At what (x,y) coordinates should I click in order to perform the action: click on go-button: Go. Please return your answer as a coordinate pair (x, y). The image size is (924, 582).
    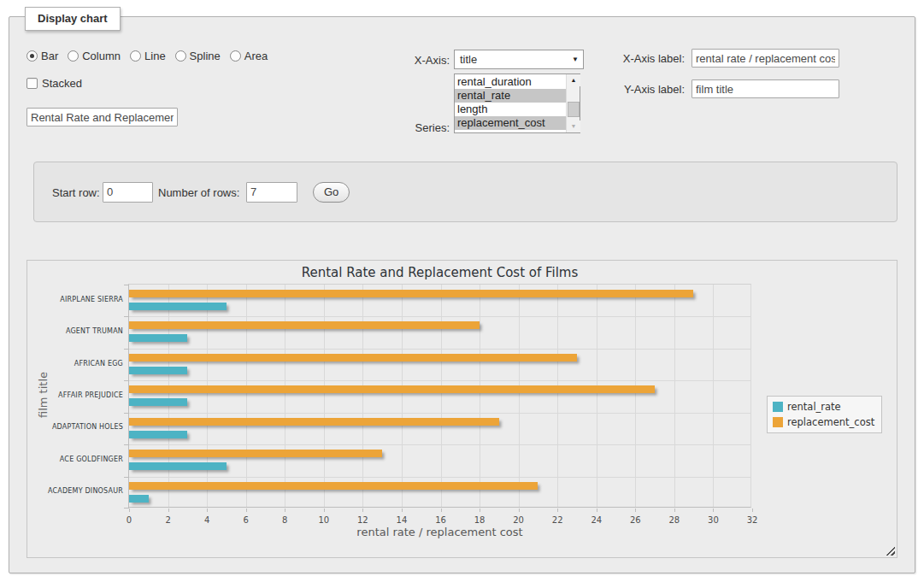
    Looking at the image, I should click on (332, 192).